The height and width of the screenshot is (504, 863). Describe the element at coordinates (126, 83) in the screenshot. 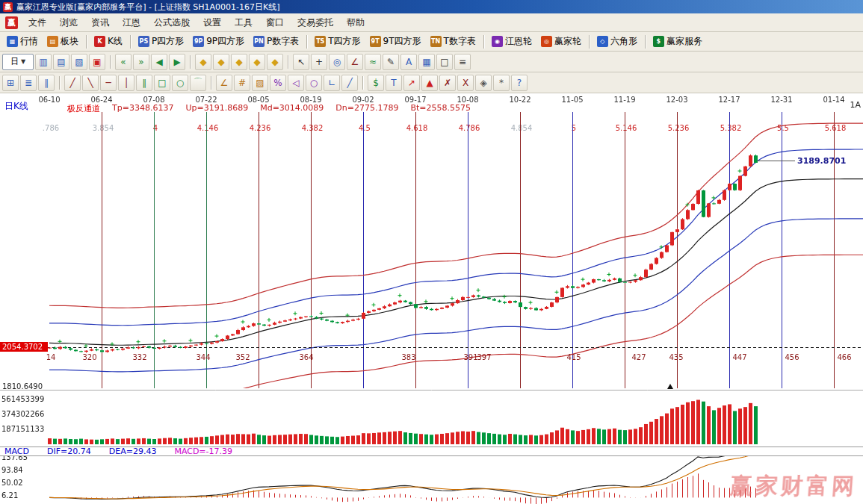

I see `vline-icon: │` at that location.